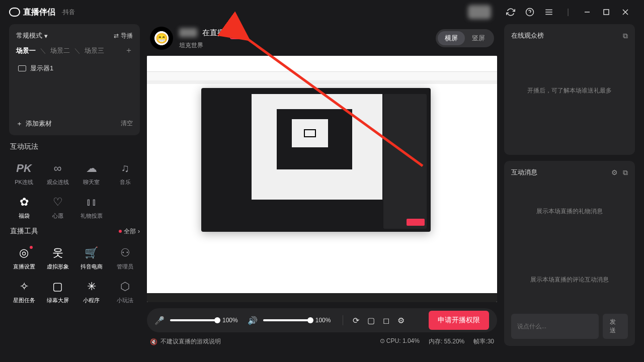 The width and height of the screenshot is (644, 362). What do you see at coordinates (58, 287) in the screenshot?
I see `screen-icon: ▢` at bounding box center [58, 287].